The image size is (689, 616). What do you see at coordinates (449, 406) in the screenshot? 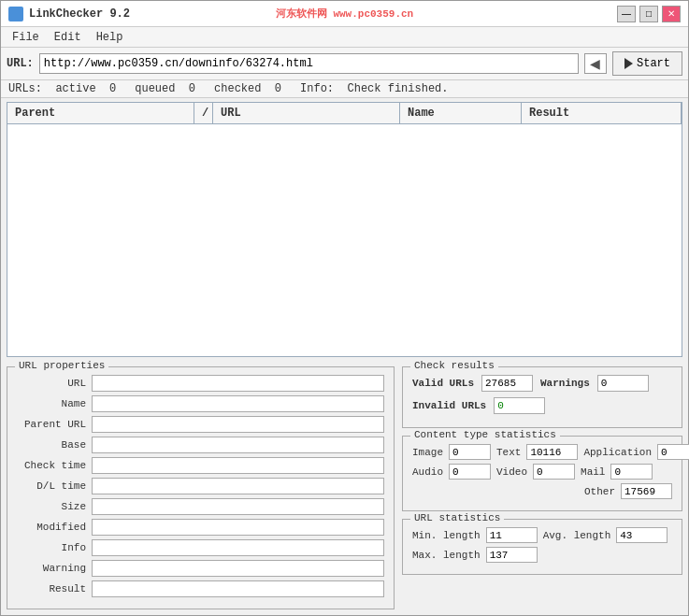
I see `invalid-urls-label: Invalid URLs` at bounding box center [449, 406].